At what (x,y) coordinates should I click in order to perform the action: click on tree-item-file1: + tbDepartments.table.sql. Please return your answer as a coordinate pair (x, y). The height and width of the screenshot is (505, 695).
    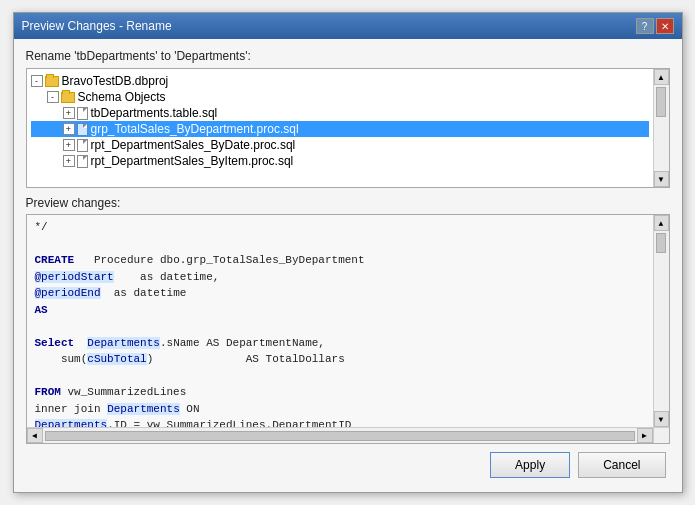
    Looking at the image, I should click on (340, 113).